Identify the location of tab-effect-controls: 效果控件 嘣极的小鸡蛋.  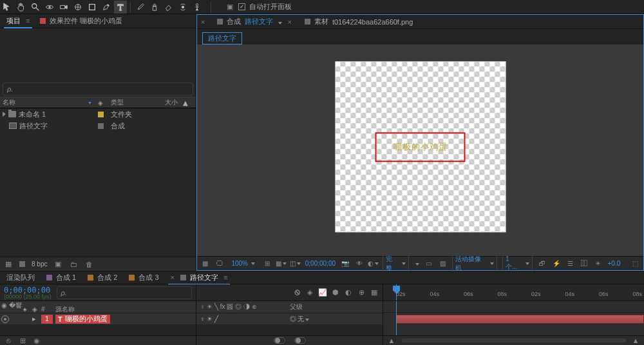
(81, 21).